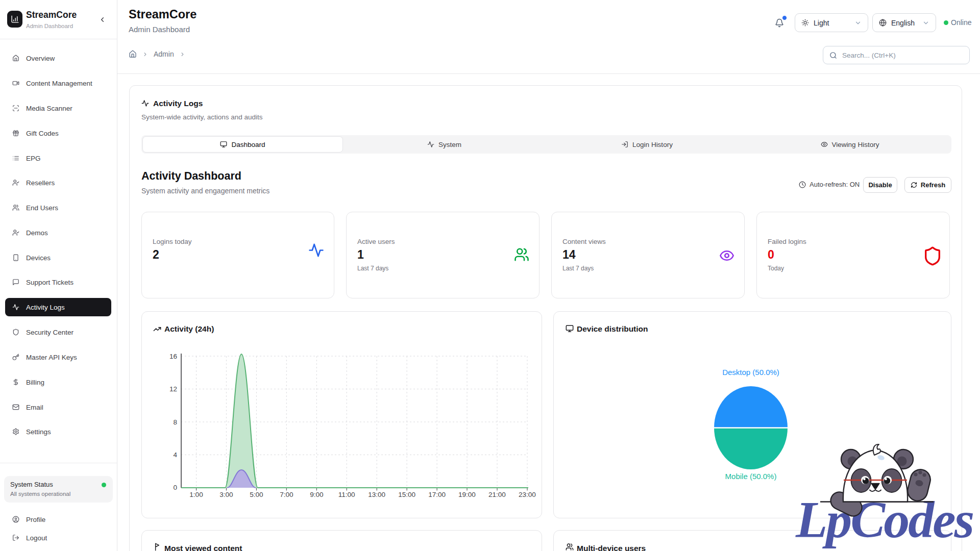  I want to click on svg-text: 19:00, so click(467, 495).